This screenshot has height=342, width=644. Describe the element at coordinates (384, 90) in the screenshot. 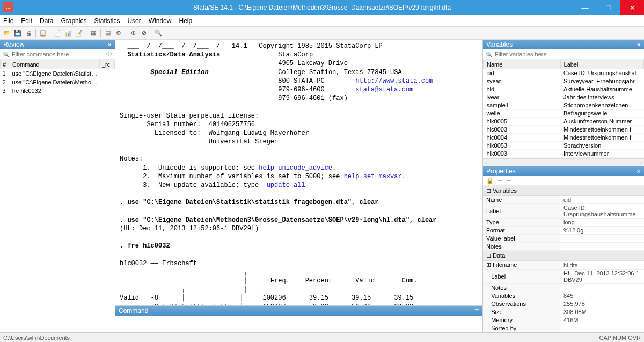

I see `link-stata-mail: stata@stata.com` at that location.